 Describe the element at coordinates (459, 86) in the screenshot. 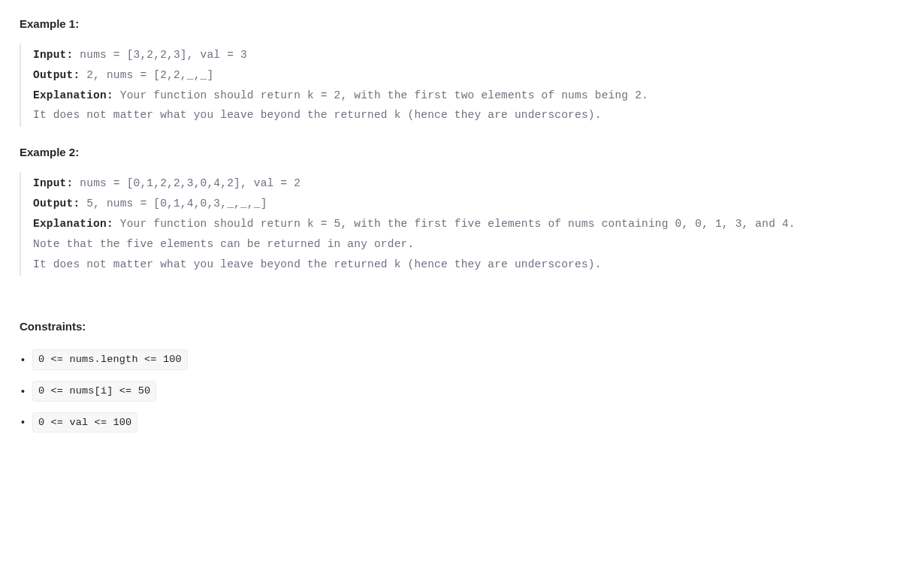

I see `example-1-code-block: Input: nums = [3,2,2,3], val = 3 Output:…` at that location.